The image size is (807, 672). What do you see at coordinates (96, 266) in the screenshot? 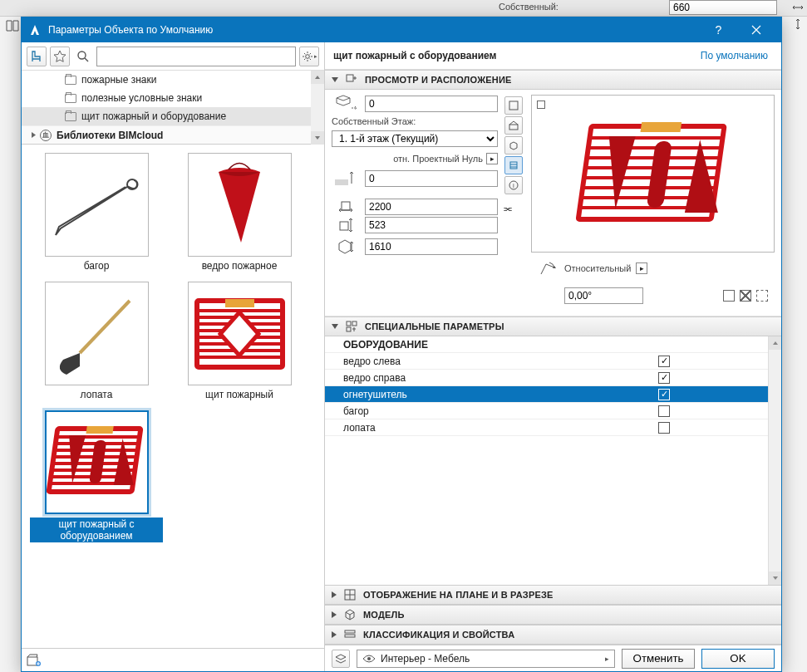
I see `thumbnail-label: багор` at bounding box center [96, 266].